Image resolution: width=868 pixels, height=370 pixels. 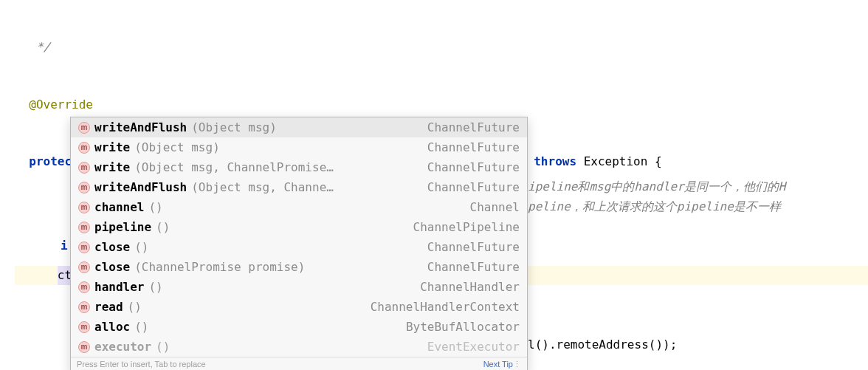 I want to click on completion-return-type: ChannelPipeline, so click(x=466, y=227).